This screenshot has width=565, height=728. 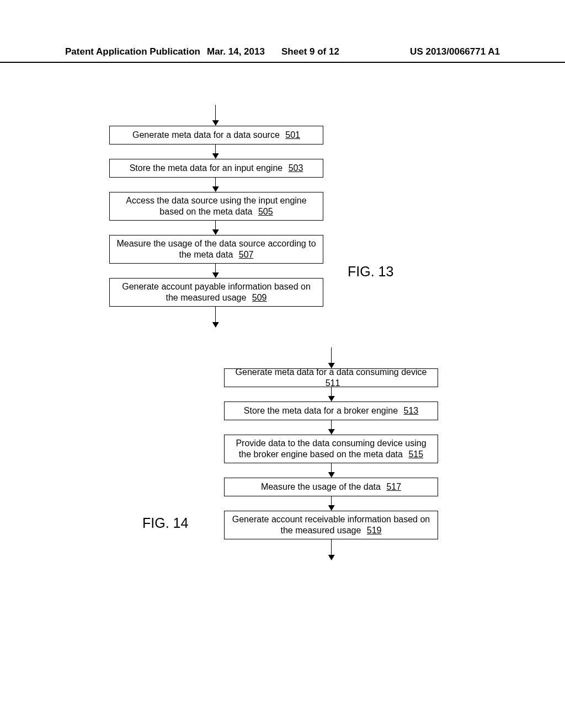 What do you see at coordinates (331, 355) in the screenshot?
I see `fig14-arrow-in` at bounding box center [331, 355].